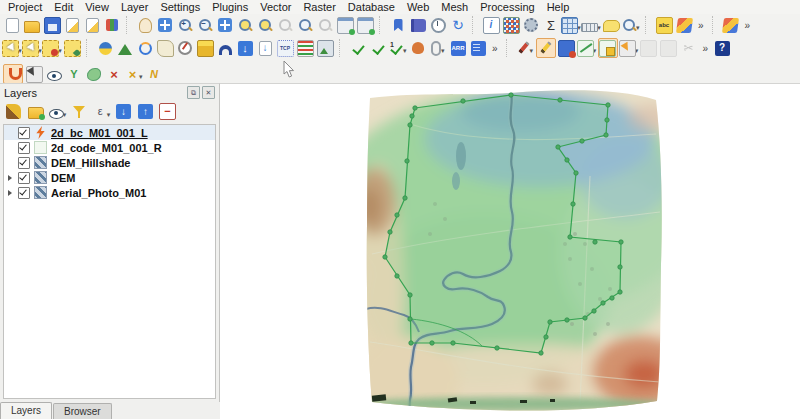  Describe the element at coordinates (52, 25) in the screenshot. I see `save-project-icon` at that location.